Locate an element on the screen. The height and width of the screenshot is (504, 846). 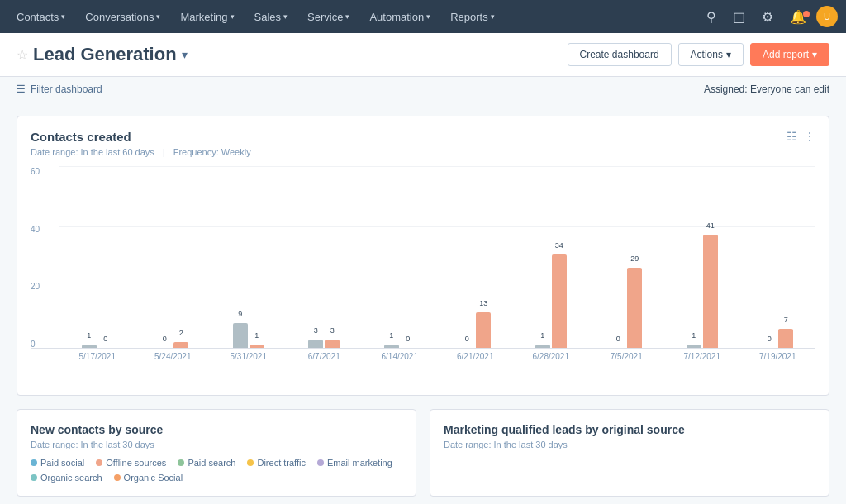
page-header: ☆ Lead Generation ▾ Create dashboard Act… is located at coordinates (423, 55).